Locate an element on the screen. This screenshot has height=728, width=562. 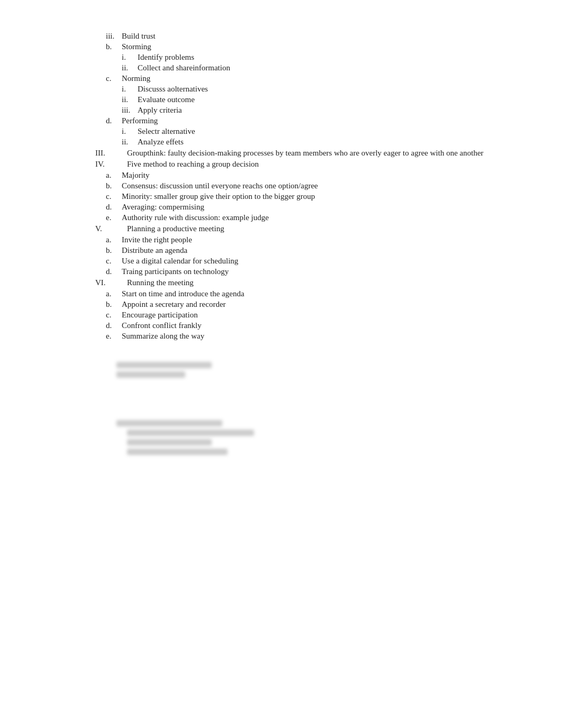
marker-d-ii: ii. is located at coordinates (130, 142).